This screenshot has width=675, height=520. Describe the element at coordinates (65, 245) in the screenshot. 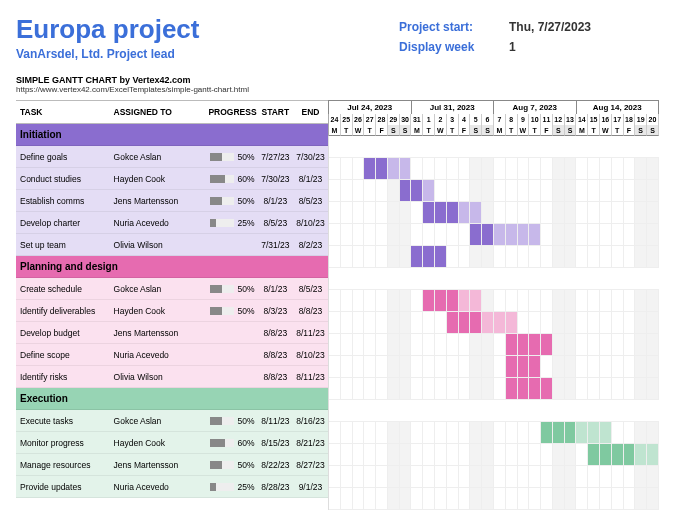

I see `task-name: Set up team` at that location.